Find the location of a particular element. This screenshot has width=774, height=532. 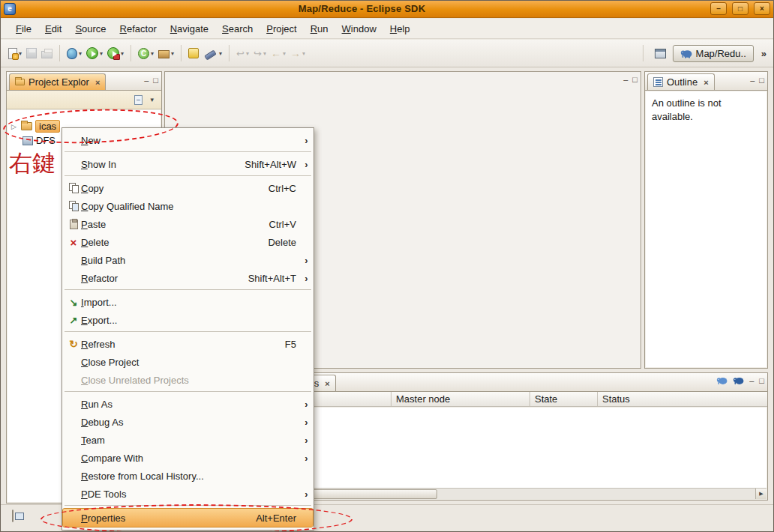

forward-button: → ▾ is located at coordinates (298, 53).